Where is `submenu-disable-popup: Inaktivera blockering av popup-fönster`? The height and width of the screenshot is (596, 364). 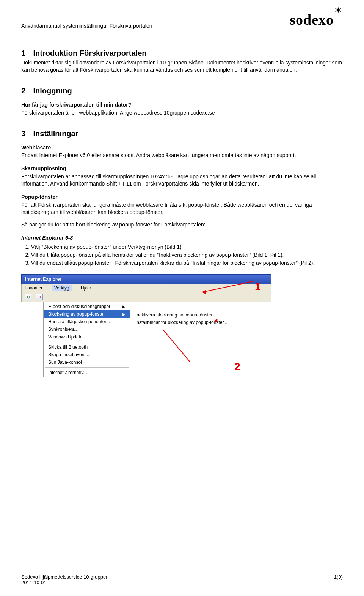
submenu-disable-popup: Inaktivera blockering av popup-fönster is located at coordinates (187, 315).